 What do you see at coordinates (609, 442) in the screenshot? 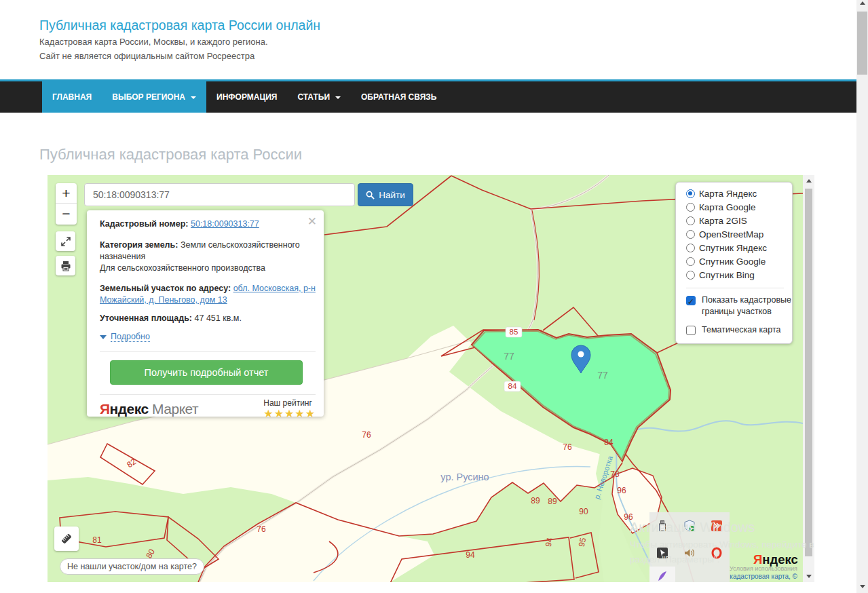
I see `map-label: 84` at bounding box center [609, 442].